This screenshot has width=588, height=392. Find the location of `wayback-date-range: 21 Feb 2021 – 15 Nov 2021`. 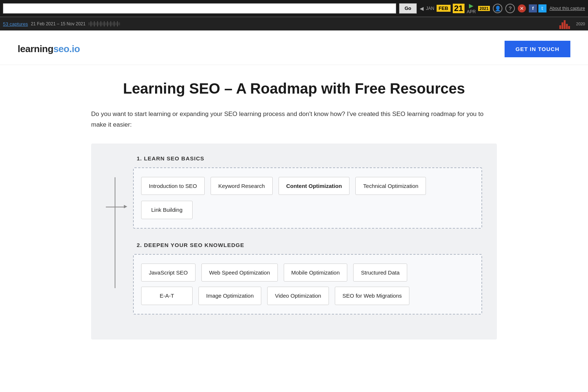

wayback-date-range: 21 Feb 2021 – 15 Nov 2021 is located at coordinates (58, 24).